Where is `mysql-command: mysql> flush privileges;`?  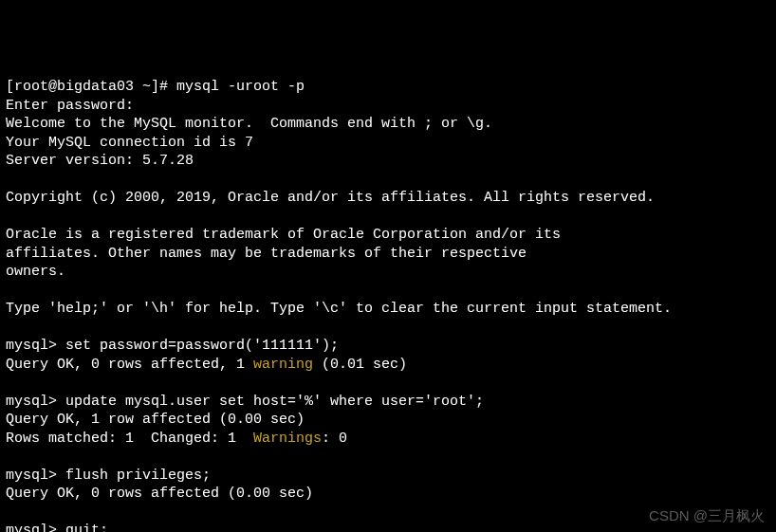 mysql-command: mysql> flush privileges; is located at coordinates (108, 476).